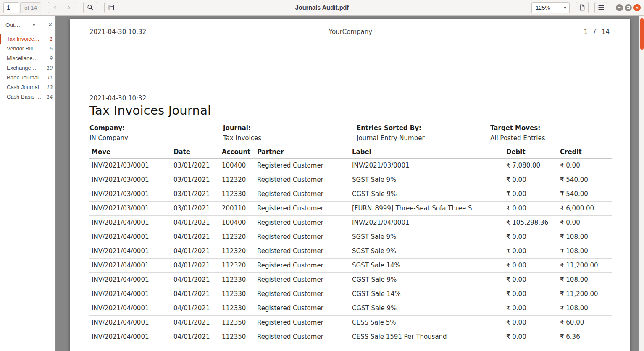 Image resolution: width=644 pixels, height=351 pixels. What do you see at coordinates (427, 323) in the screenshot?
I see `table-cell: CESS Sale 5%` at bounding box center [427, 323].